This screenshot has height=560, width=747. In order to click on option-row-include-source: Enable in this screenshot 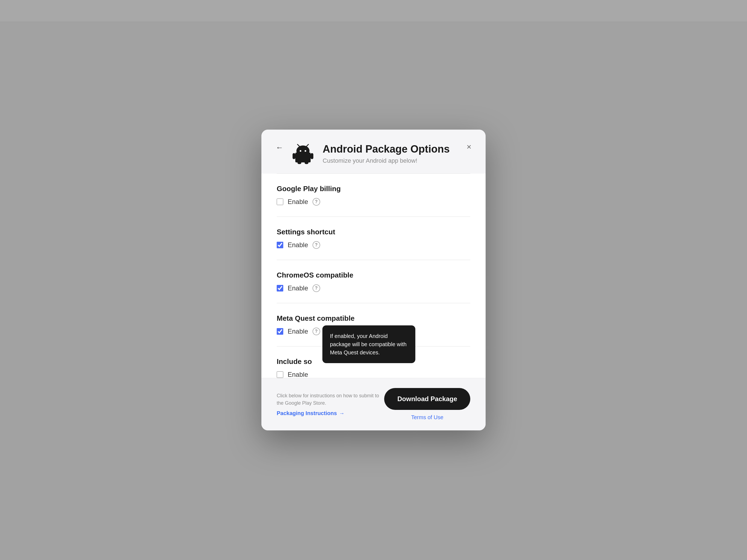, I will do `click(374, 374)`.